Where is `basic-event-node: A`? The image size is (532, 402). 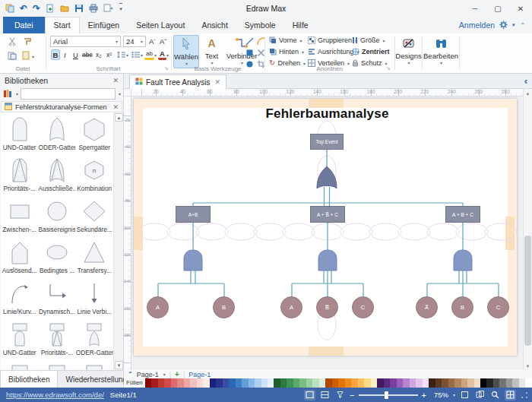
basic-event-node: A is located at coordinates (292, 307).